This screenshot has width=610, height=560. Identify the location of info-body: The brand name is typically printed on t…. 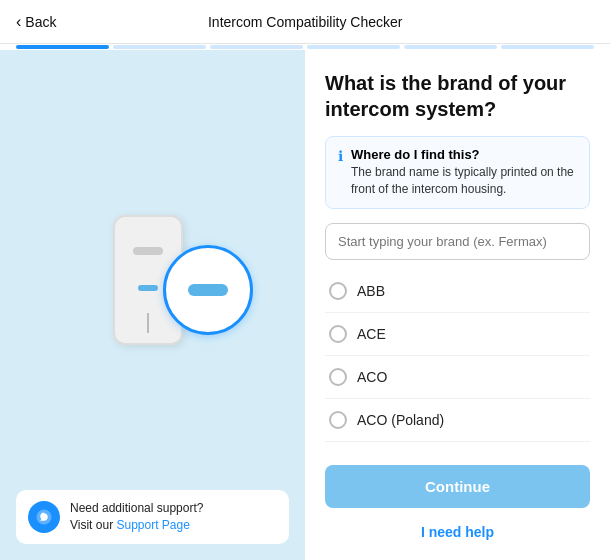
(464, 181).